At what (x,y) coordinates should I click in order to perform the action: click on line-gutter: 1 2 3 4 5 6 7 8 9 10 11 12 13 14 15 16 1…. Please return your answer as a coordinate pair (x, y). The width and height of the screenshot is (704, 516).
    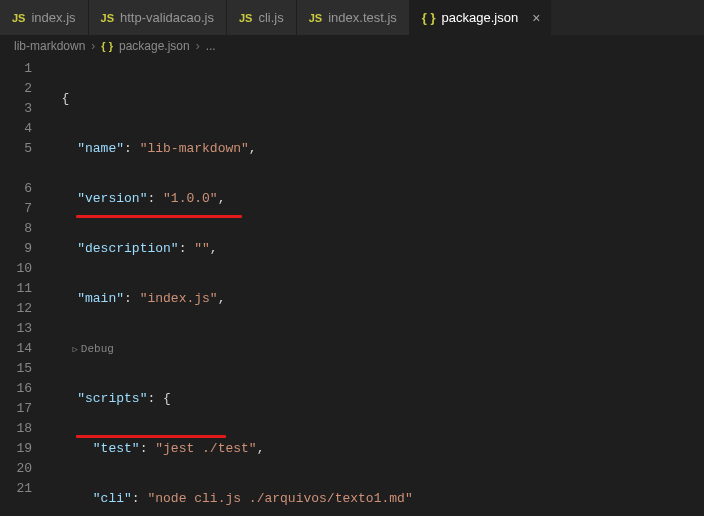
    Looking at the image, I should click on (23, 286).